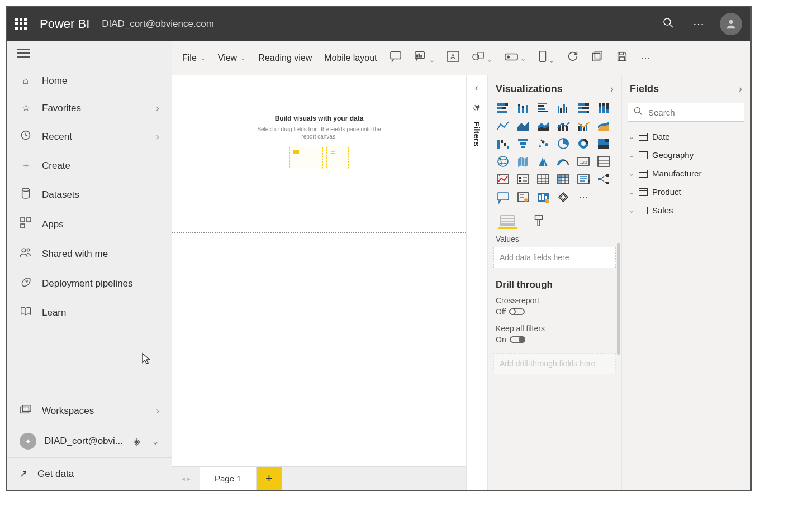  What do you see at coordinates (194, 58) in the screenshot?
I see `menu-file: File ⌄` at bounding box center [194, 58].